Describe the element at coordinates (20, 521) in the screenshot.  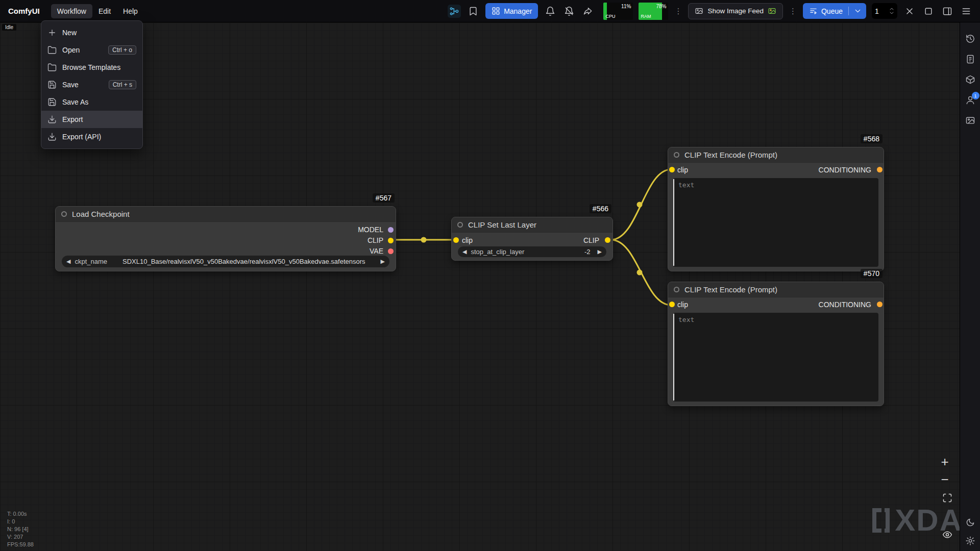
I see `stat-line: I: 0` at that location.